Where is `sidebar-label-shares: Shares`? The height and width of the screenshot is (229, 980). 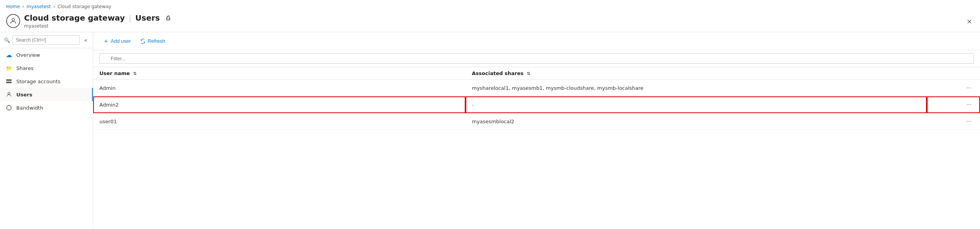
sidebar-label-shares: Shares is located at coordinates (25, 68).